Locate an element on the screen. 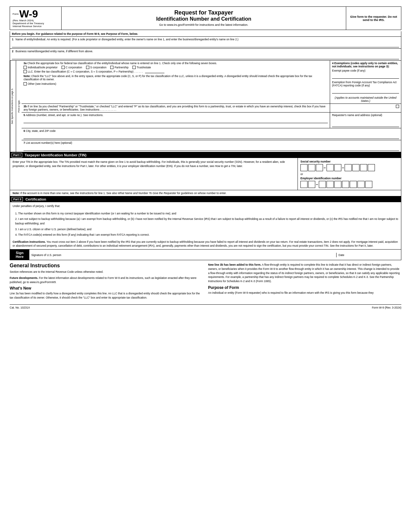  sign-here-label: Sign Here is located at coordinates (20, 255).